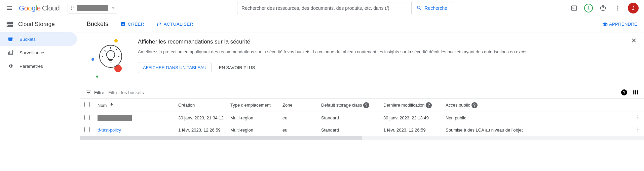 Image resolution: width=644 pixels, height=171 pixels. What do you see at coordinates (92, 8) in the screenshot?
I see `project-name-redacted` at bounding box center [92, 8].